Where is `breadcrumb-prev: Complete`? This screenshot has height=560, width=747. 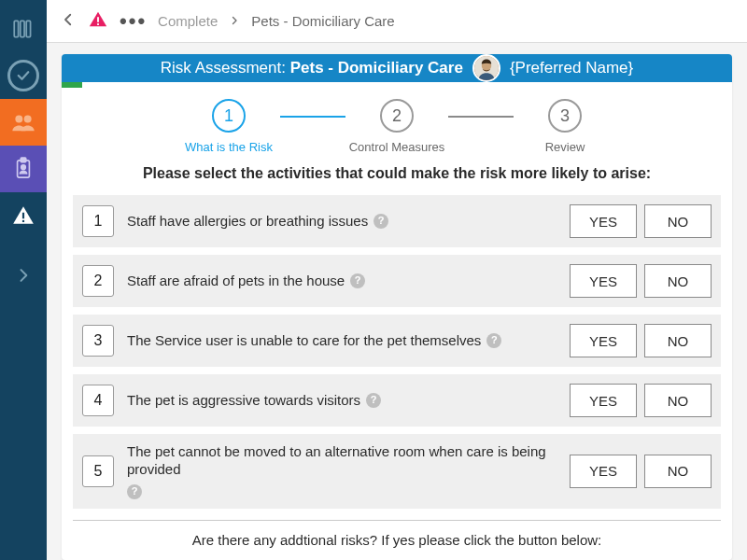
breadcrumb-prev: Complete is located at coordinates (188, 21).